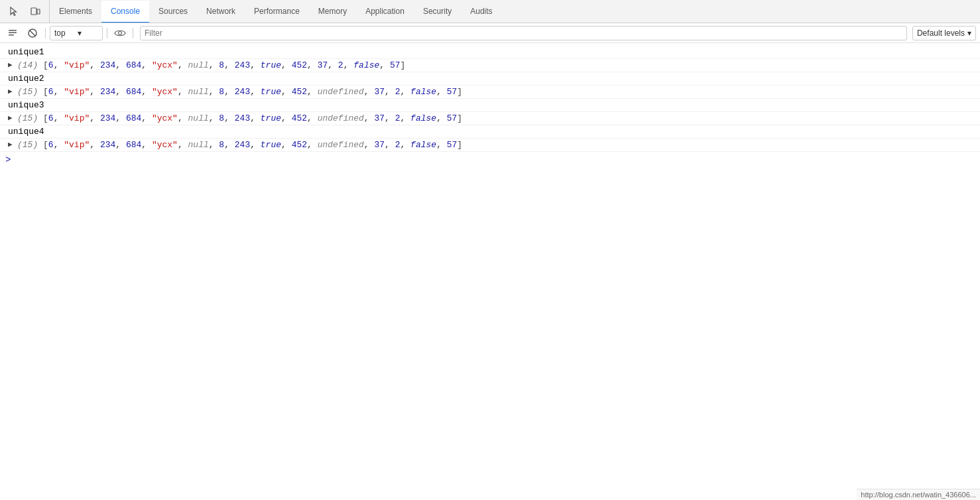  Describe the element at coordinates (221, 12) in the screenshot. I see `tab-network: Network` at that location.